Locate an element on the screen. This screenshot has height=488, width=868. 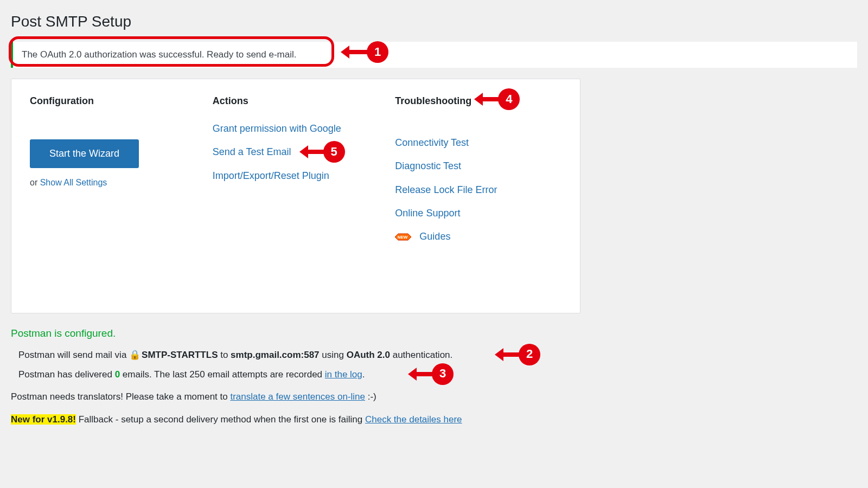
configuration-column: Configuration Start the Wizard or Show A… is located at coordinates (113, 174).